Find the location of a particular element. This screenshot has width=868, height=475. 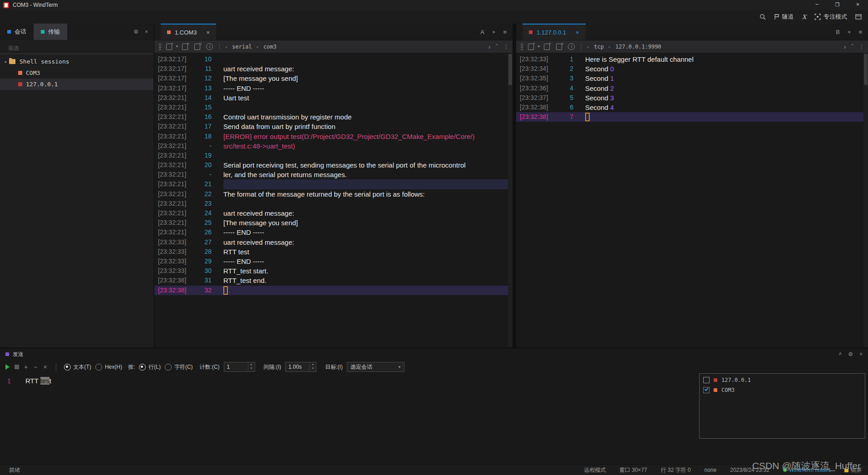

radio-hex: Hex(H) is located at coordinates (109, 367).